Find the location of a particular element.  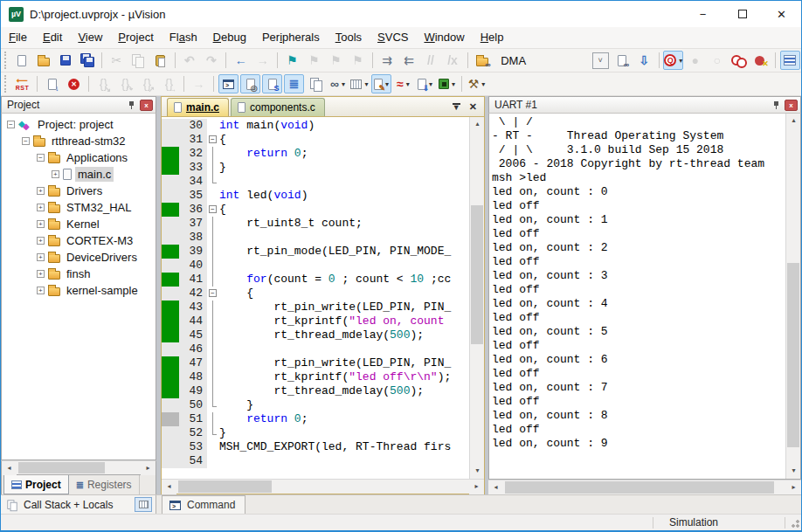

tree-item-kernel: +Kernel is located at coordinates (79, 224).